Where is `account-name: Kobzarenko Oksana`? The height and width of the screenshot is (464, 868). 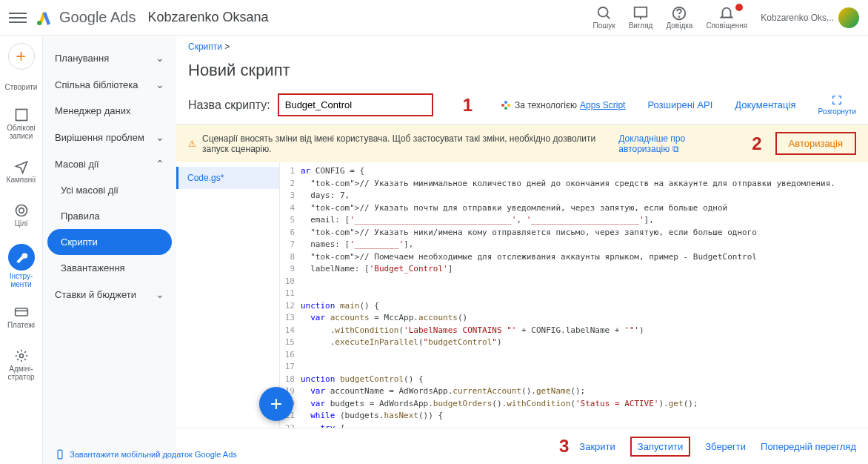
account-name: Kobzarenko Oksana is located at coordinates (207, 18).